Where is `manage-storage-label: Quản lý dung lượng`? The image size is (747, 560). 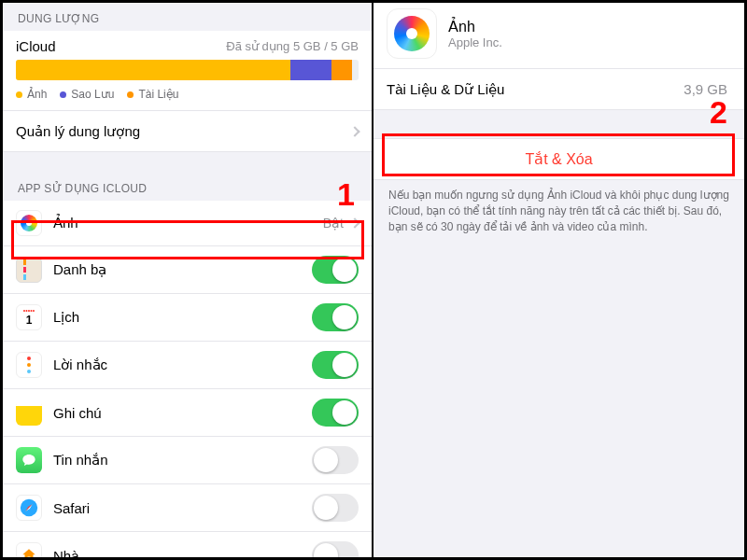
manage-storage-label: Quản lý dung lượng is located at coordinates (181, 132).